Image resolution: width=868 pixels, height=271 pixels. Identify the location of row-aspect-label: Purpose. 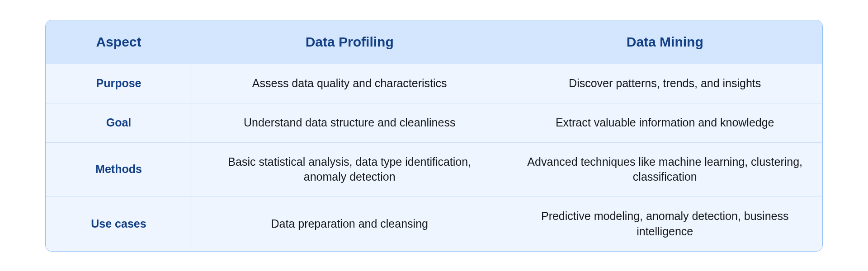
(118, 84).